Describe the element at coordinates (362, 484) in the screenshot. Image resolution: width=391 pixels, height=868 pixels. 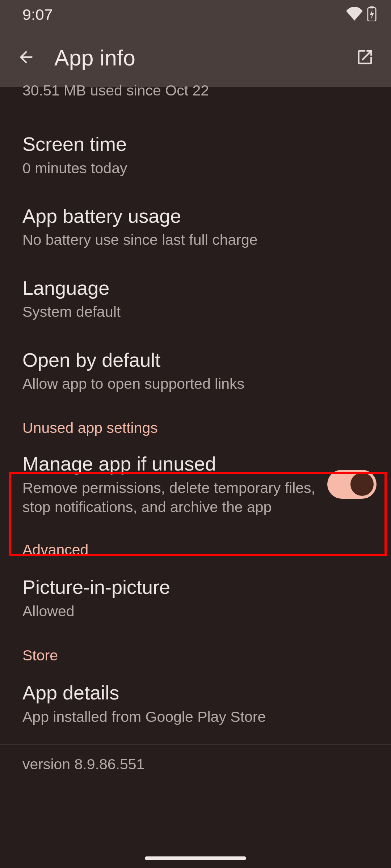
I see `toggle-thumb` at that location.